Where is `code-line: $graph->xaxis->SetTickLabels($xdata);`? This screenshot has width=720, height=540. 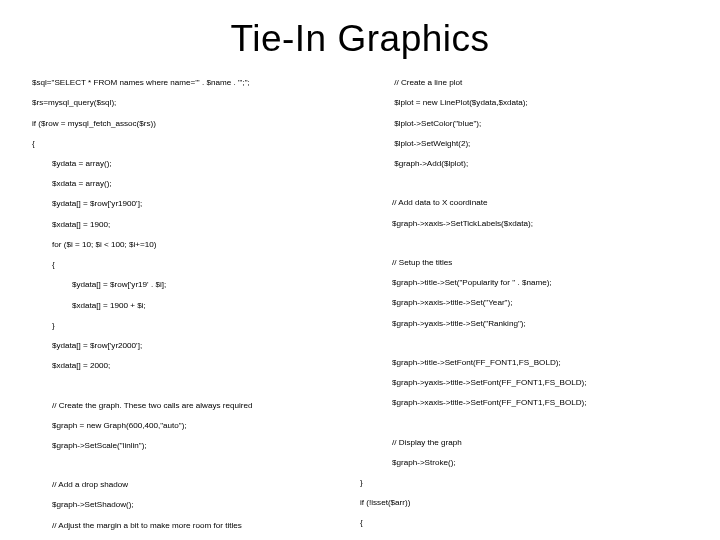 code-line: $graph->xaxis->SetTickLabels($xdata); is located at coordinates (540, 224).